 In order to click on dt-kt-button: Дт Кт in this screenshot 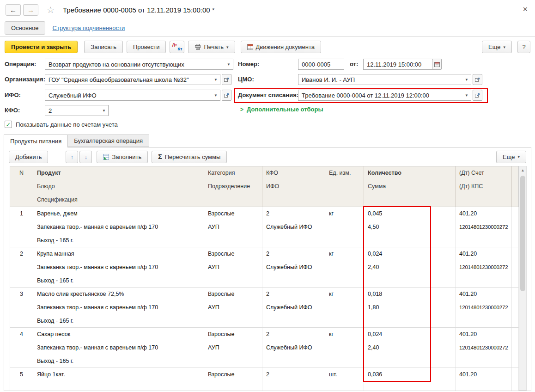, I will do `click(177, 47)`.